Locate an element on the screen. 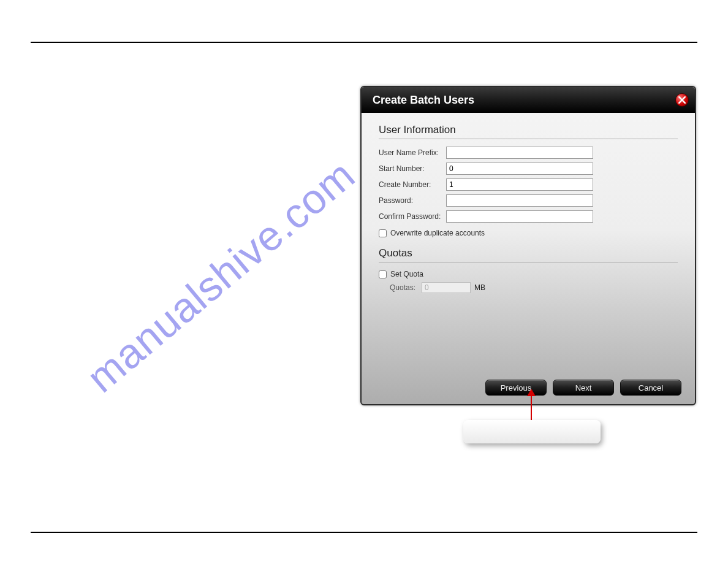 Image resolution: width=728 pixels, height=563 pixels. label-confirm-password: Confirm Password: is located at coordinates (412, 216).